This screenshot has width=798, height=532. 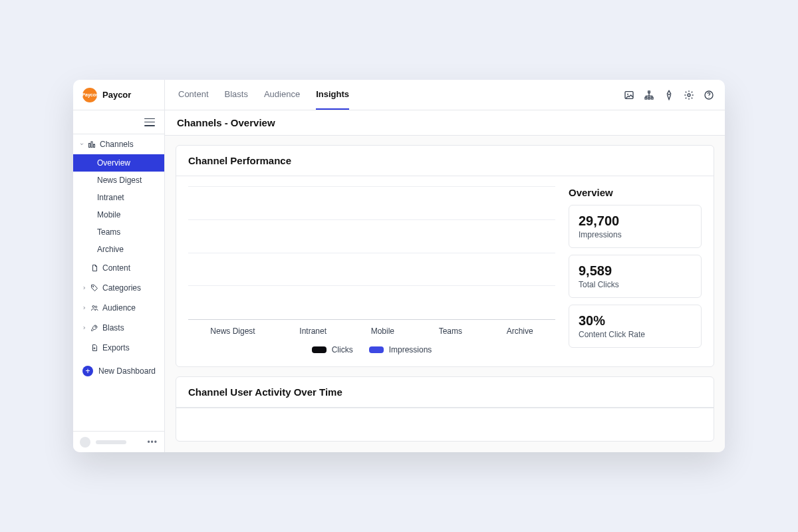 What do you see at coordinates (111, 442) in the screenshot?
I see `user-name-placeholder` at bounding box center [111, 442].